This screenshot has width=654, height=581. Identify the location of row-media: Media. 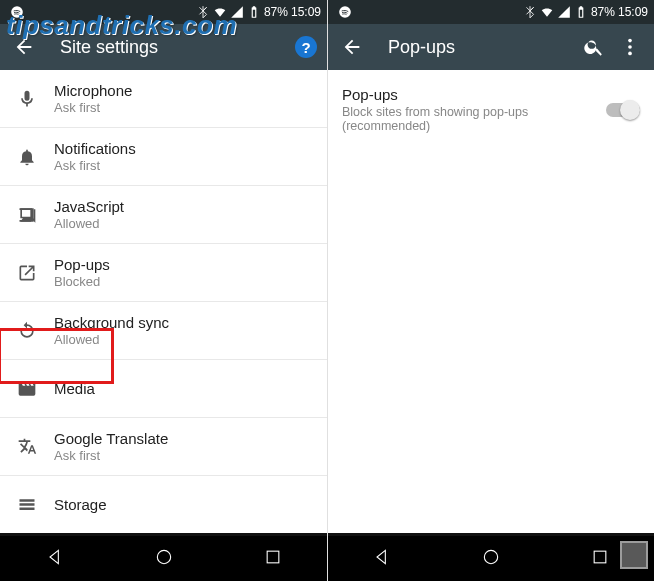
(164, 389).